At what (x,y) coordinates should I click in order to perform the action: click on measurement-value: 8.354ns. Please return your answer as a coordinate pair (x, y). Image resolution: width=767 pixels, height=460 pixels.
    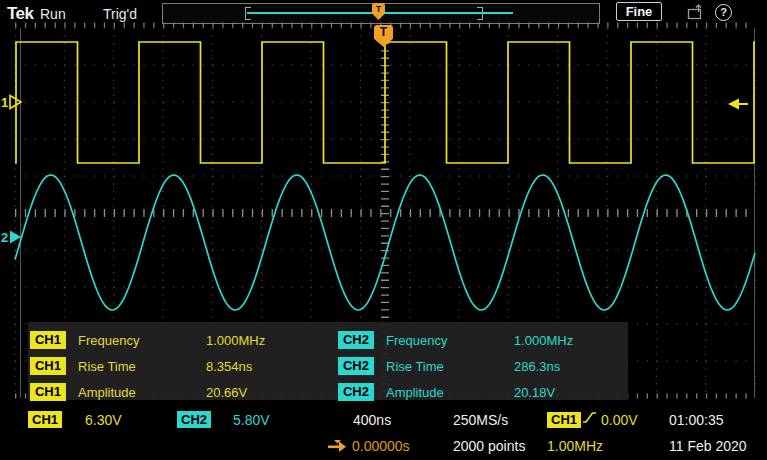
    Looking at the image, I should click on (229, 366).